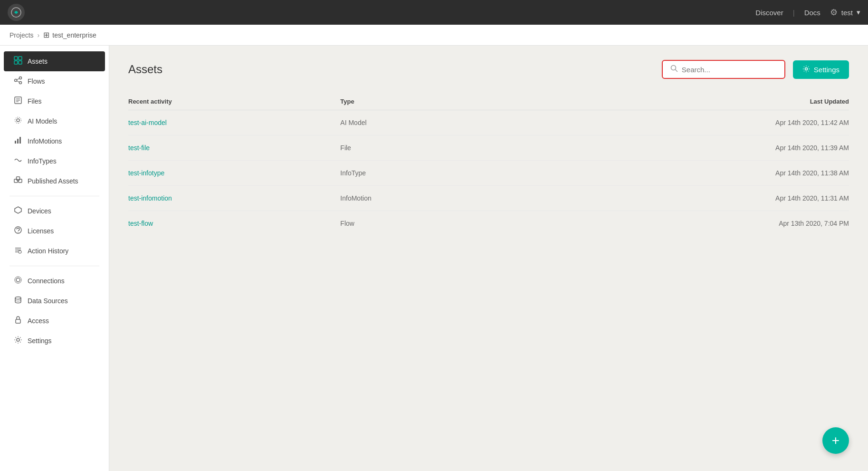 The height and width of the screenshot is (471, 868). What do you see at coordinates (54, 251) in the screenshot?
I see `sidebar-item-action-history: Action History` at bounding box center [54, 251].